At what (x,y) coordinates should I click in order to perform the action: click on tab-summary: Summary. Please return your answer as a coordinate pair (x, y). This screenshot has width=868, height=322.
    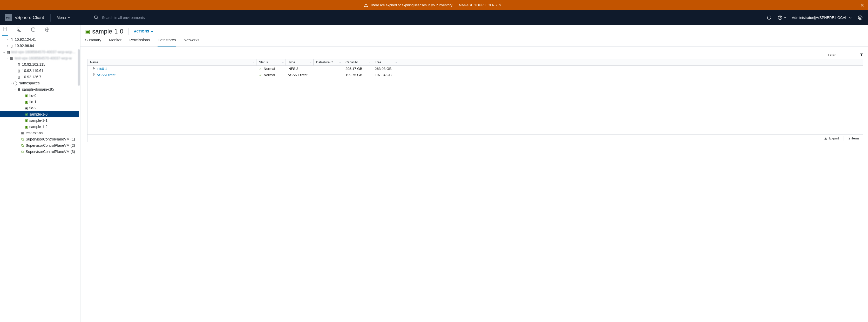
    Looking at the image, I should click on (93, 42).